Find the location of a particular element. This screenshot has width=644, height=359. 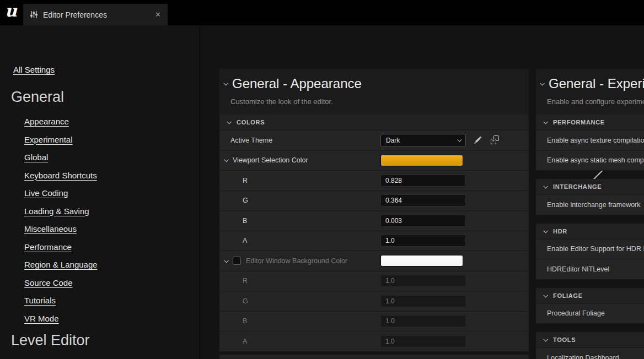

sidebar-item-performance: Performance is located at coordinates (61, 248).